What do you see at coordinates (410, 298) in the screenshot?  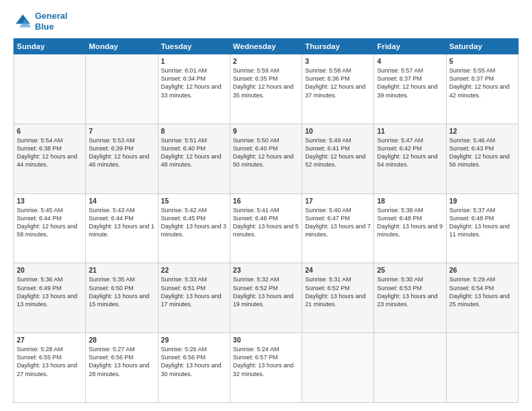 I see `calendar-cell: 25Sunrise: 5:30 AM Sunset: 6:53 PM Dayli…` at bounding box center [410, 298].